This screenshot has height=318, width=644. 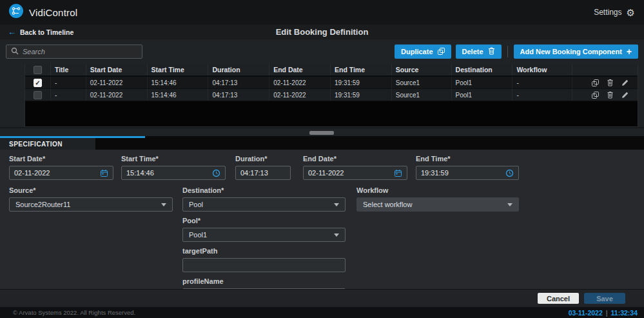 What do you see at coordinates (543, 95) in the screenshot?
I see `cell-workflow: -` at bounding box center [543, 95].